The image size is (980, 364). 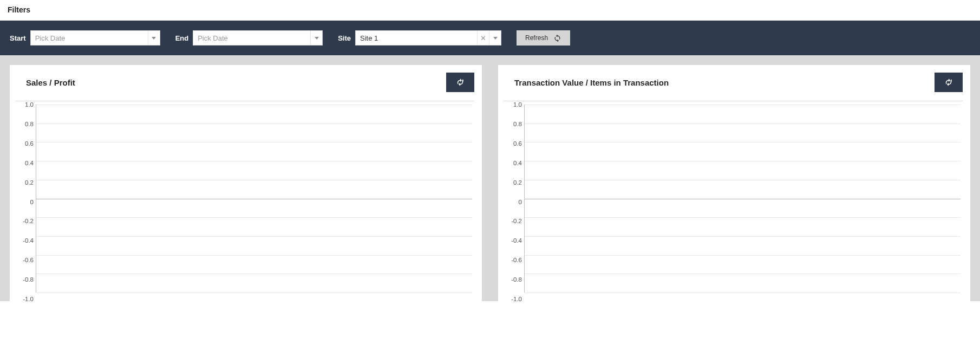 I want to click on refresh-button: Refresh, so click(x=544, y=38).